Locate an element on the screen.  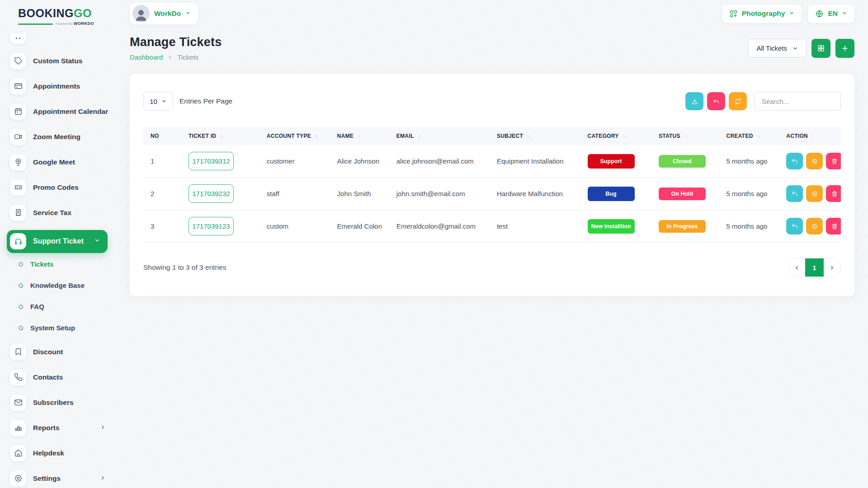
sidebar-item-support-ticket: Support Ticket is located at coordinates (57, 241).